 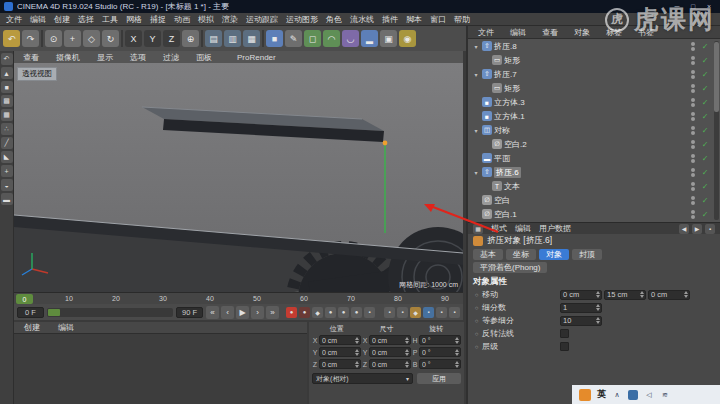 What do you see at coordinates (138, 58) in the screenshot?
I see `viewport-menu-item: 选项` at bounding box center [138, 58].